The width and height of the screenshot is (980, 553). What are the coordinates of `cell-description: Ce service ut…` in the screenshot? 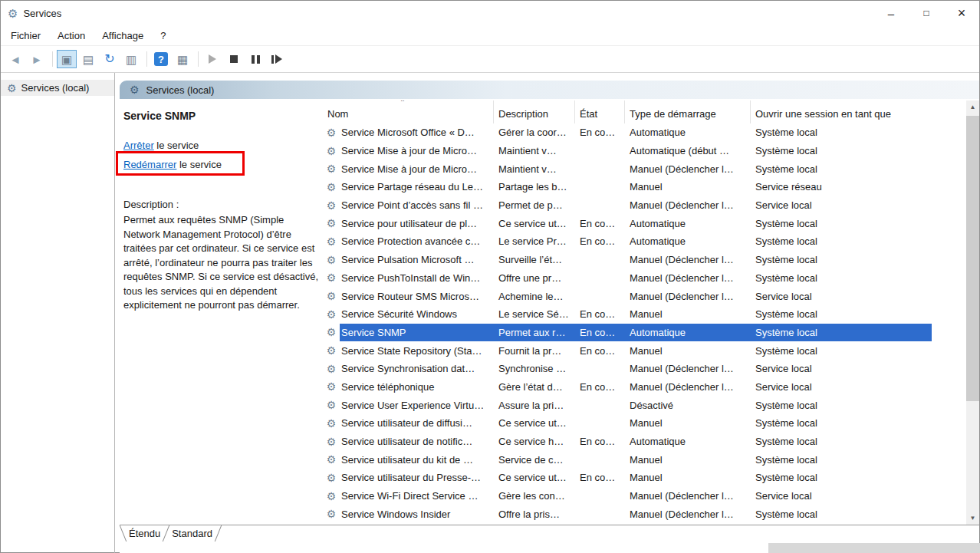 It's located at (534, 223).